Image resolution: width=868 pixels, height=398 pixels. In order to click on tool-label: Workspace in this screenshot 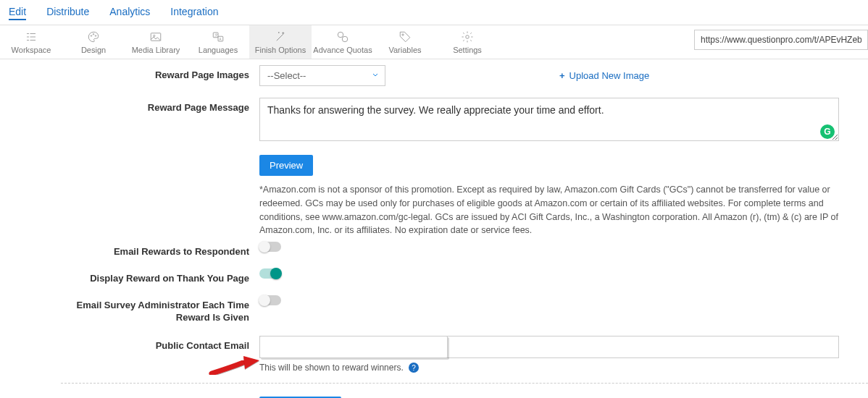, I will do `click(32, 50)`.